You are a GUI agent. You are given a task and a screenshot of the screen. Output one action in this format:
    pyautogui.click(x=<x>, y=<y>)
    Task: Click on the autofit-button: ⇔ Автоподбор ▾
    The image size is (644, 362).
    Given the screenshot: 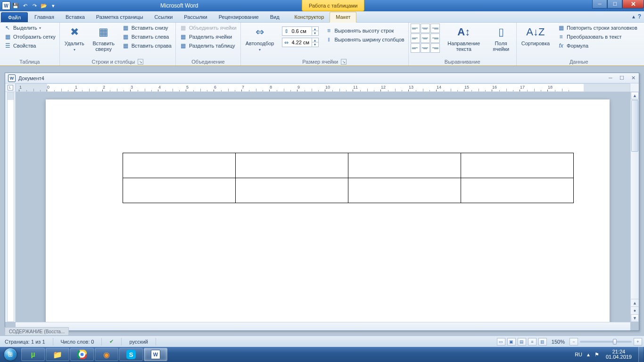 What is the action you would take?
    pyautogui.click(x=260, y=39)
    